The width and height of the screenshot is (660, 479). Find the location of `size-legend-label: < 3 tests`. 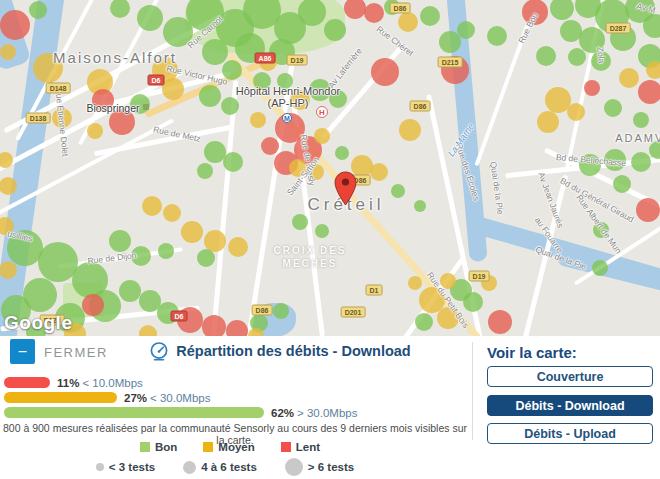

size-legend-label: < 3 tests is located at coordinates (132, 467).